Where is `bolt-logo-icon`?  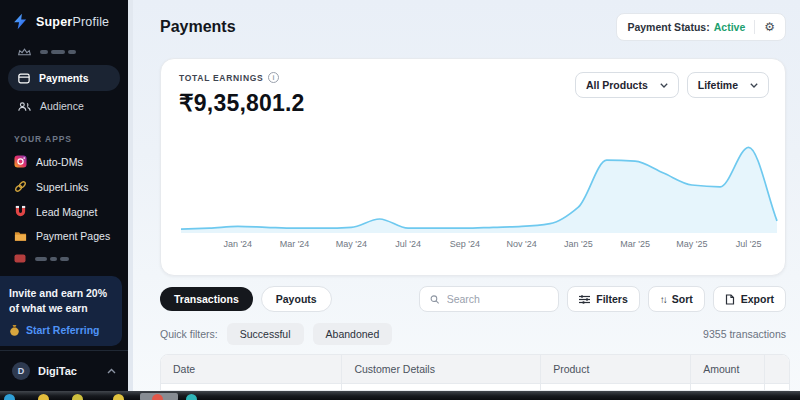 bolt-logo-icon is located at coordinates (20, 22).